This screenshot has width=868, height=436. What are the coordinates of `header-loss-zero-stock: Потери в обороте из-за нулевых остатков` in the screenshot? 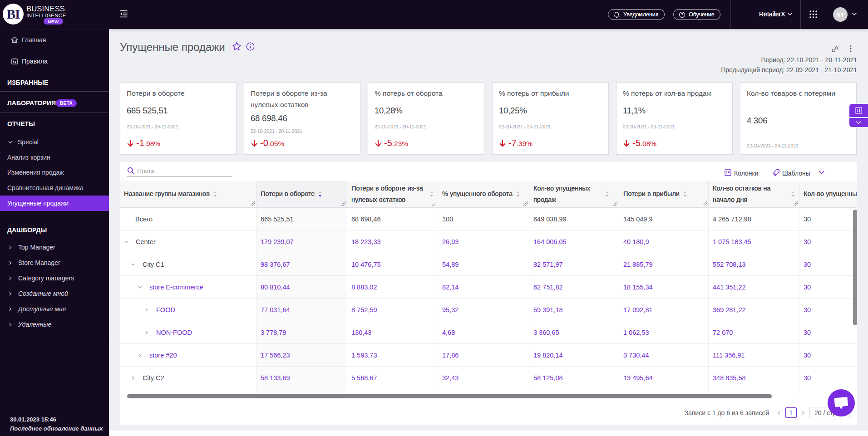 It's located at (393, 194).